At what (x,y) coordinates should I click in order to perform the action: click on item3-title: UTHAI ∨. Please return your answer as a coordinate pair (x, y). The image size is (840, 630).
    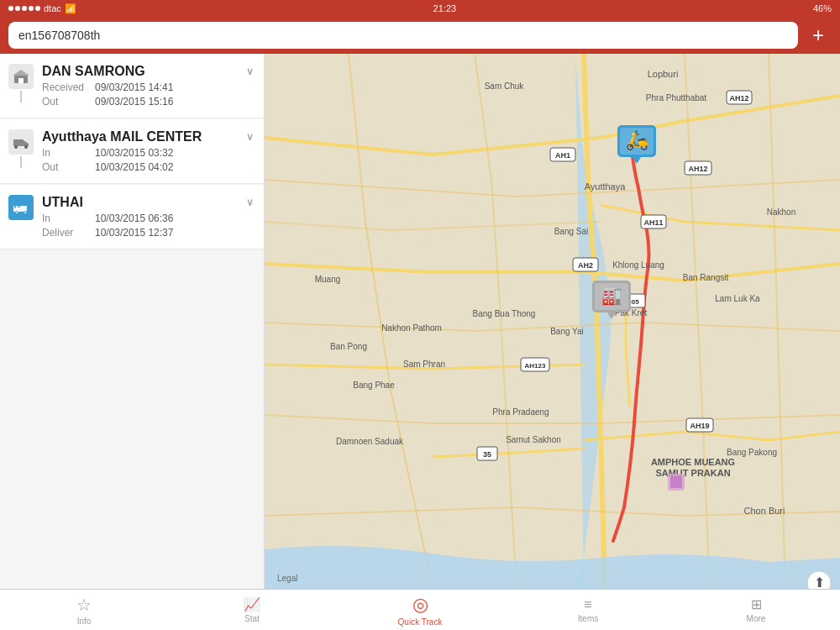
    Looking at the image, I should click on (148, 202).